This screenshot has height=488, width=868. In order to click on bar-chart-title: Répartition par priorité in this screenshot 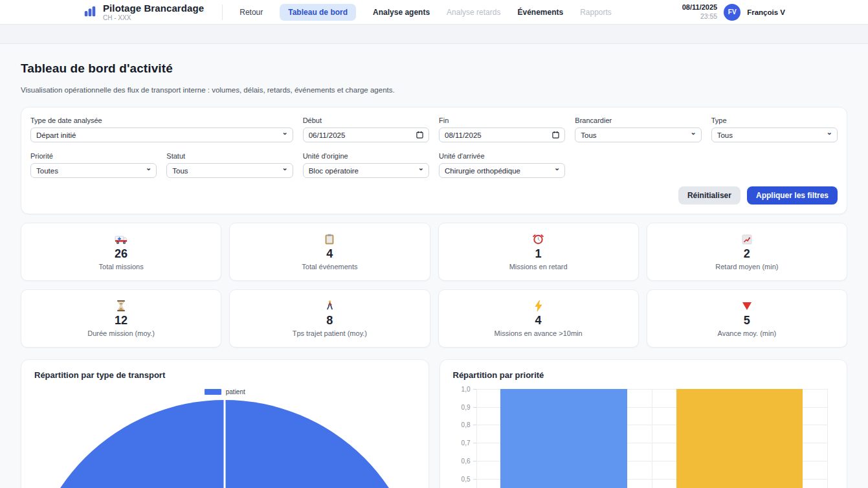, I will do `click(643, 375)`.